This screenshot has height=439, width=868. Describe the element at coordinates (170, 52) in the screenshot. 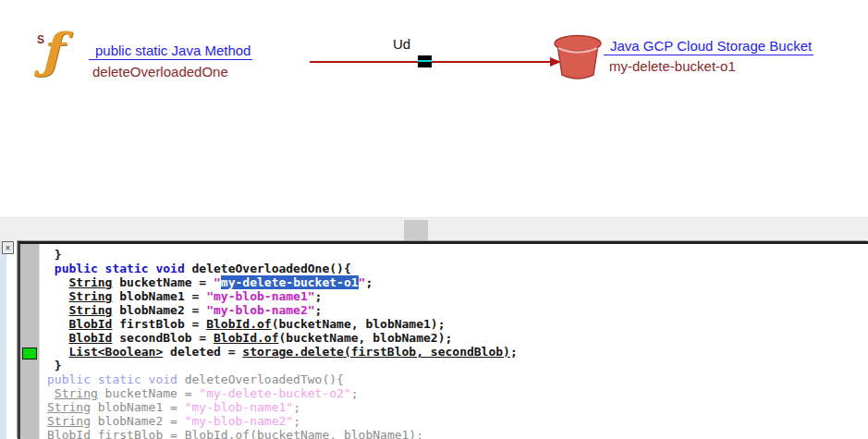

I see `method-node-title-link: public static Java Method` at that location.